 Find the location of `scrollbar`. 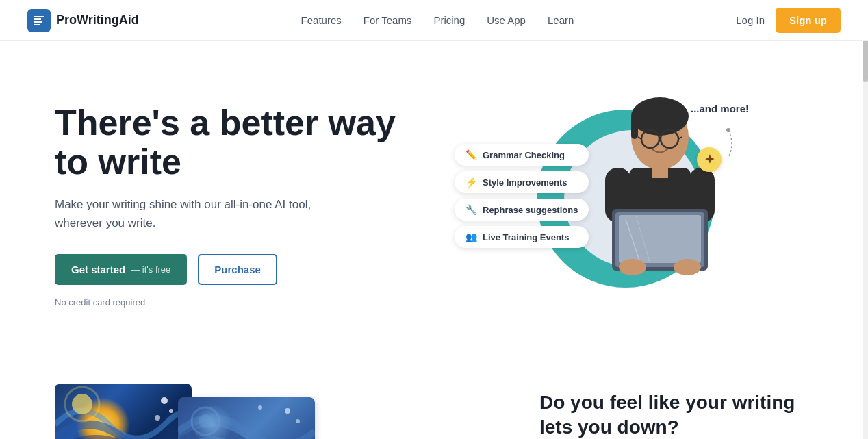

scrollbar is located at coordinates (865, 219).